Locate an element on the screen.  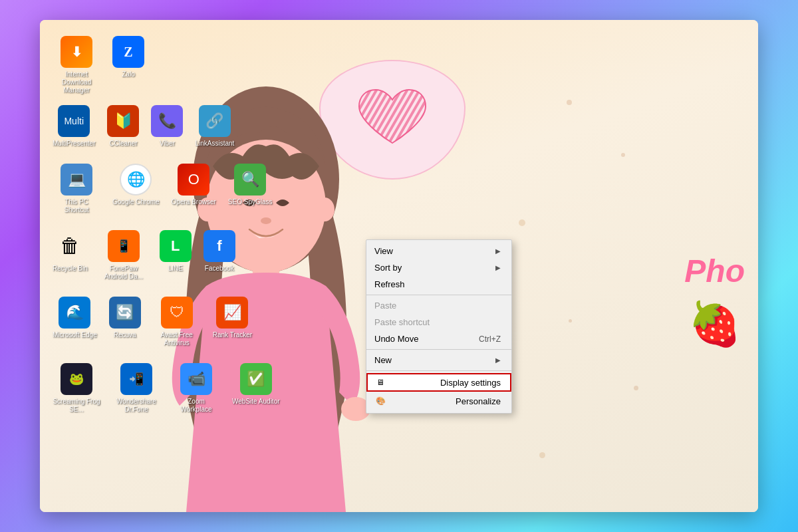
icon-line: L LINE is located at coordinates (176, 255).